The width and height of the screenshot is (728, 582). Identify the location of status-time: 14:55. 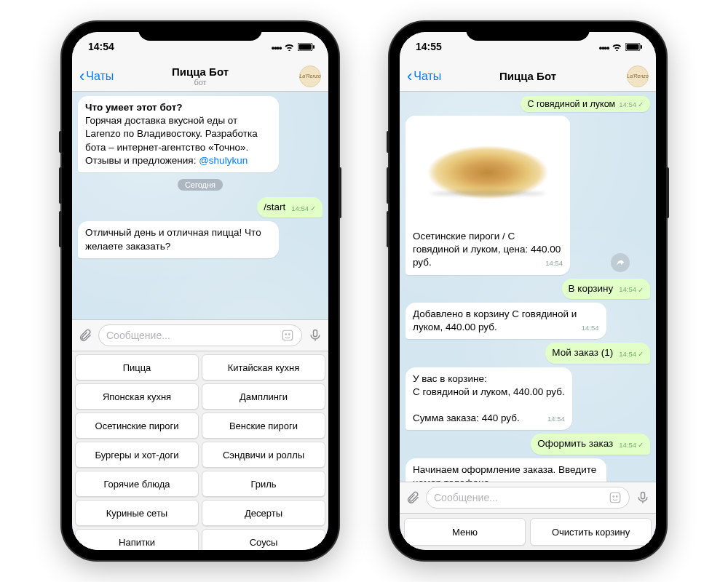
(429, 47).